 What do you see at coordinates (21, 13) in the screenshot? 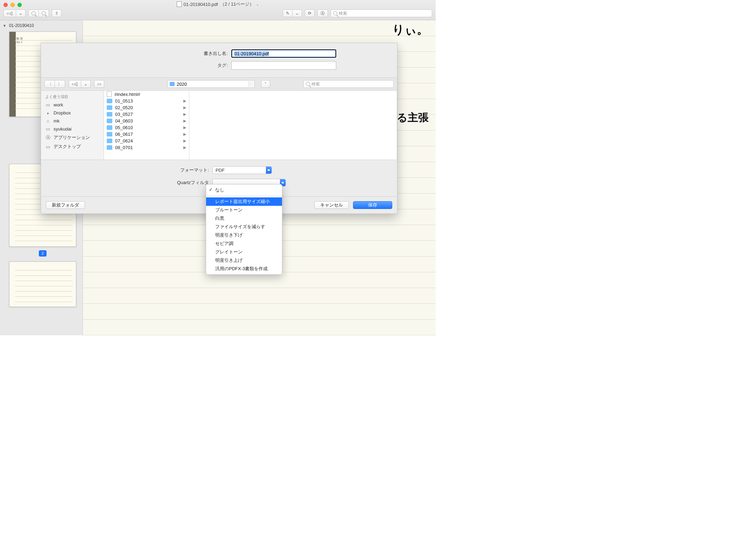
I see `sidebar-menu-button: ⌄` at bounding box center [21, 13].